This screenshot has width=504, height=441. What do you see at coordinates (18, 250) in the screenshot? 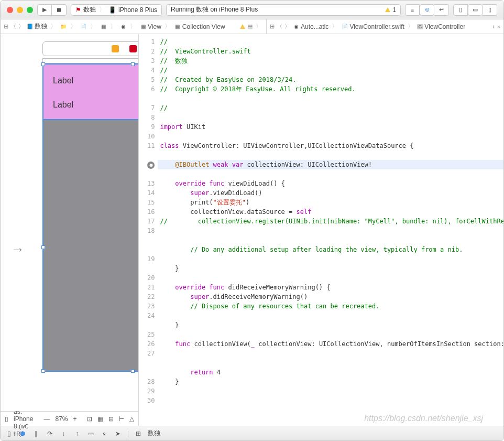
I see `initial-vc-arrow-icon: →` at bounding box center [18, 250].